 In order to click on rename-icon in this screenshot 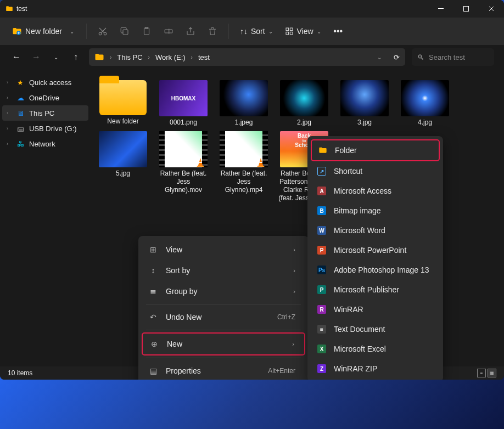, I will do `click(169, 31)`.